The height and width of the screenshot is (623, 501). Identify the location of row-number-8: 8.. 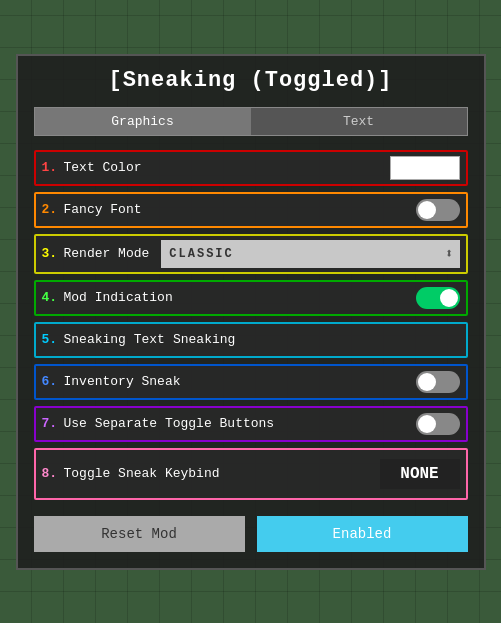
(53, 474).